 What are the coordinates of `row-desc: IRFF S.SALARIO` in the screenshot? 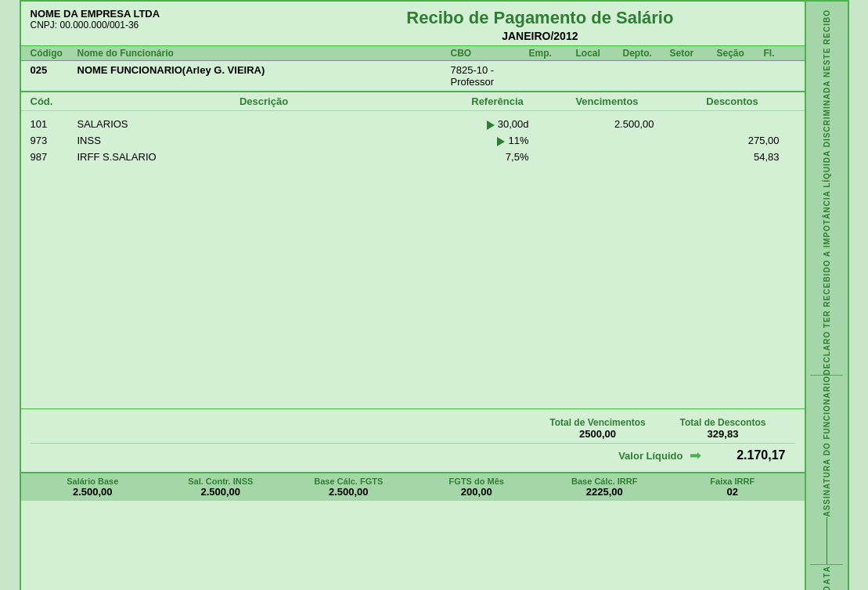 It's located at (265, 156).